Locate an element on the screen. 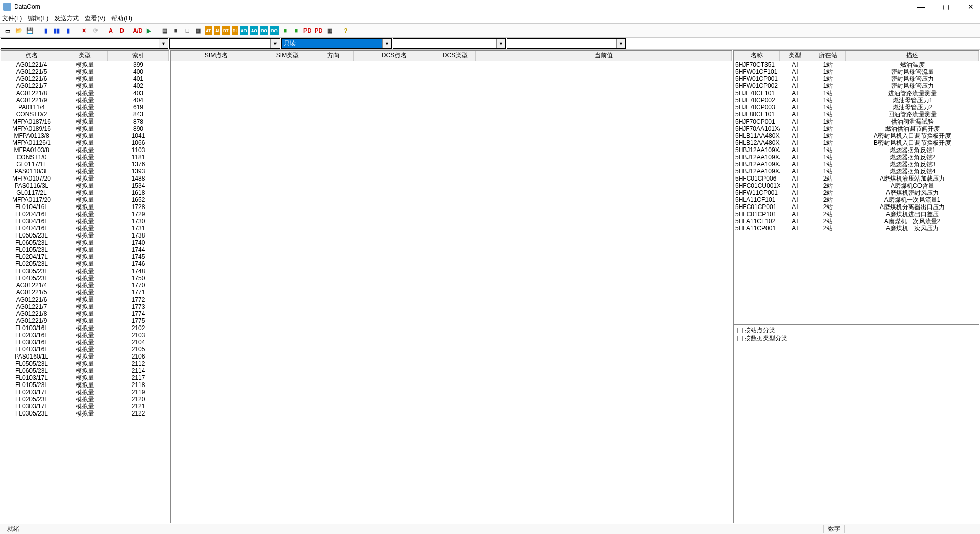  cell-point-name: PAS0110/3L is located at coordinates (32, 171).